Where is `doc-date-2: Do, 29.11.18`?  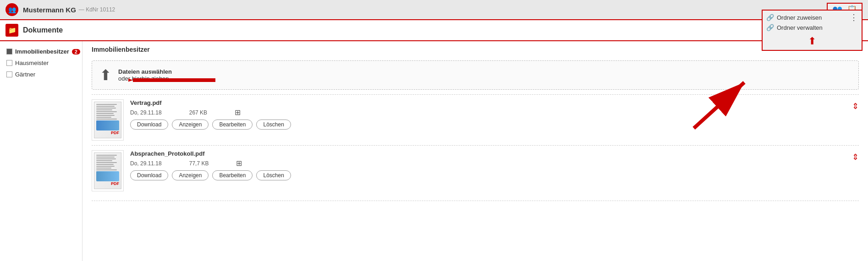 doc-date-2: Do, 29.11.18 is located at coordinates (146, 163).